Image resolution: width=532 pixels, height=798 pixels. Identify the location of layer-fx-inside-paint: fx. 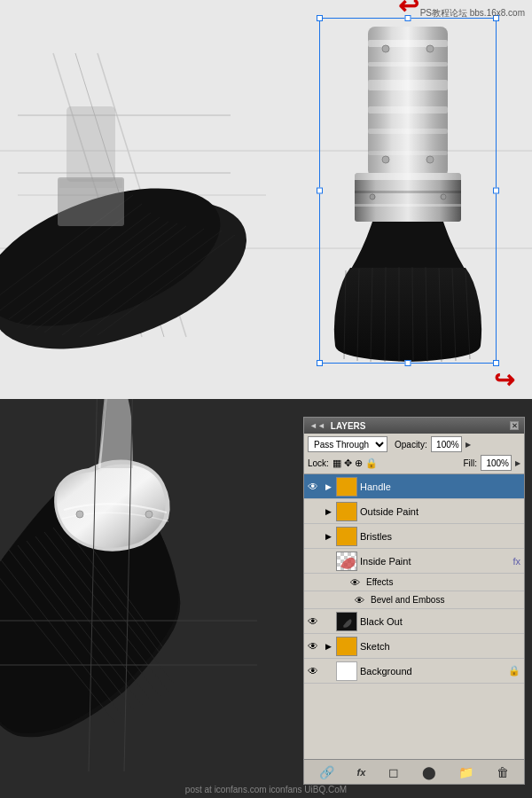
(516, 561).